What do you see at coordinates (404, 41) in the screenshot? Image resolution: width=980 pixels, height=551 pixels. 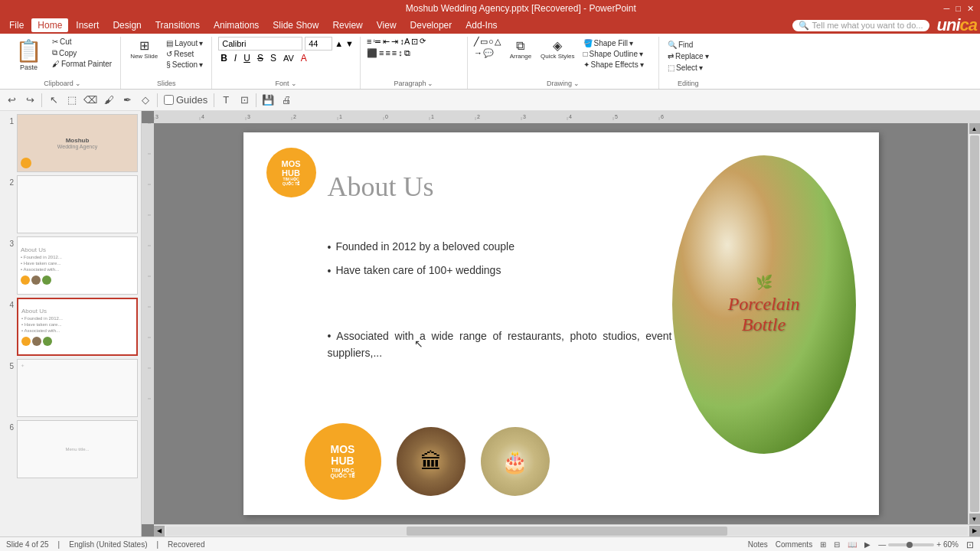 I see `text-direction-button: ↕A` at bounding box center [404, 41].